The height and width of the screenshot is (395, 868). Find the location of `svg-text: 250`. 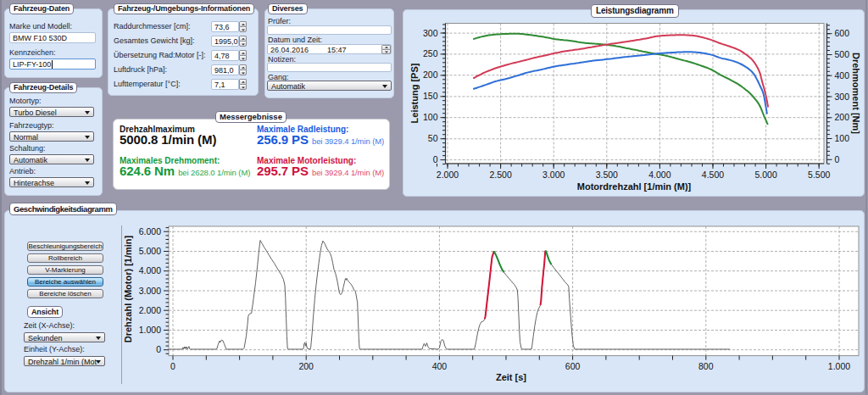

svg-text: 250 is located at coordinates (431, 53).